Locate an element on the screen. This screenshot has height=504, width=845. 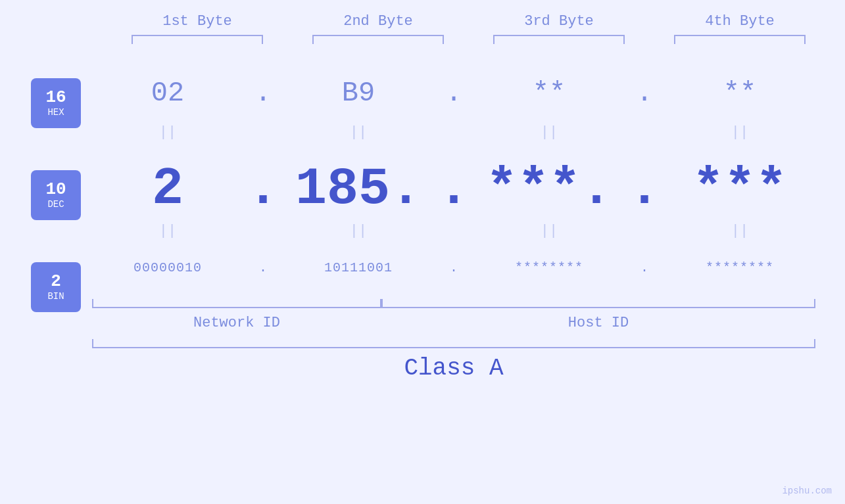
bottom-labels: Network ID Host ID is located at coordinates (454, 323).